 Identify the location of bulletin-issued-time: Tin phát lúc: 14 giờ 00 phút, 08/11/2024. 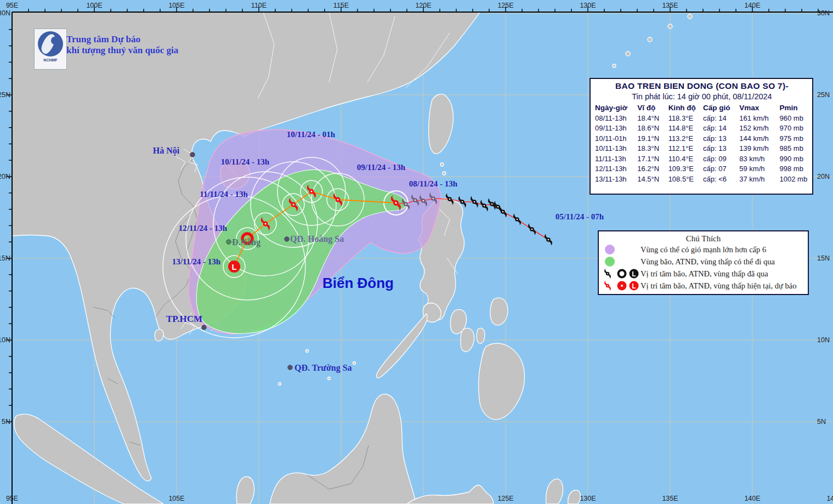
(702, 97).